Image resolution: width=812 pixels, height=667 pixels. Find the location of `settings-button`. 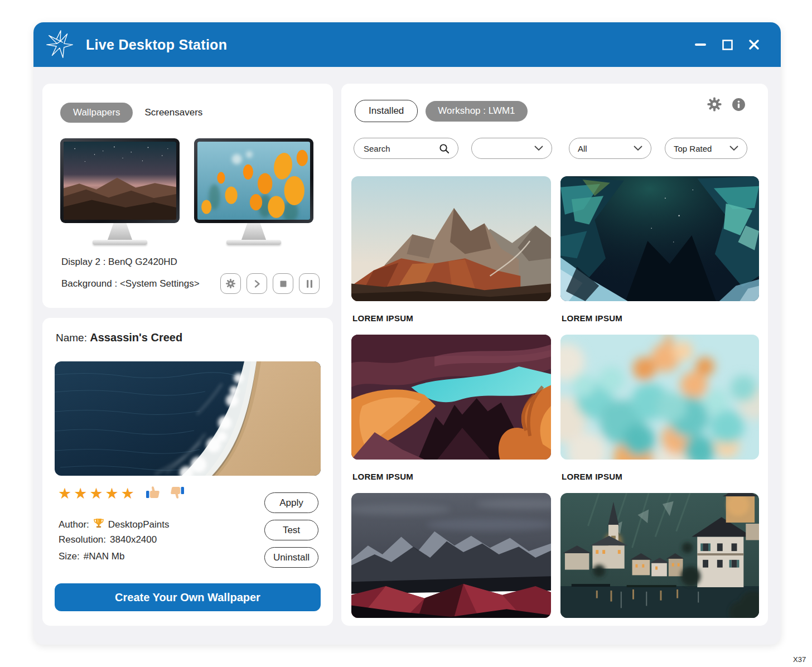

settings-button is located at coordinates (231, 283).